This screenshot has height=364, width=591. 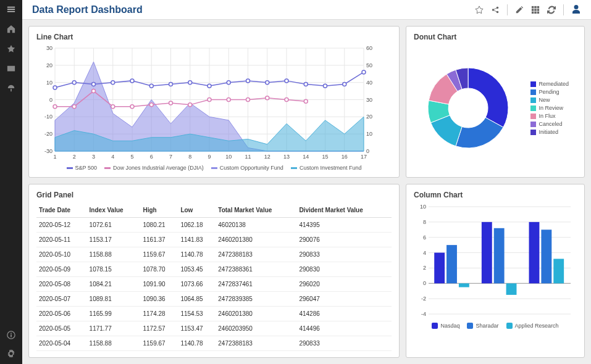 What do you see at coordinates (214, 329) in the screenshot?
I see `table-row: 2020-05-051171.771172.571153.47246020395…` at bounding box center [214, 329].